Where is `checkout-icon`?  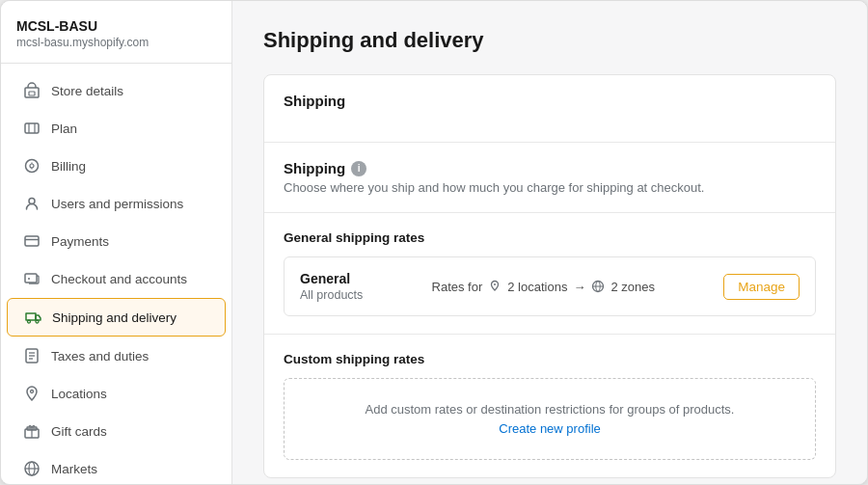 checkout-icon is located at coordinates (32, 279).